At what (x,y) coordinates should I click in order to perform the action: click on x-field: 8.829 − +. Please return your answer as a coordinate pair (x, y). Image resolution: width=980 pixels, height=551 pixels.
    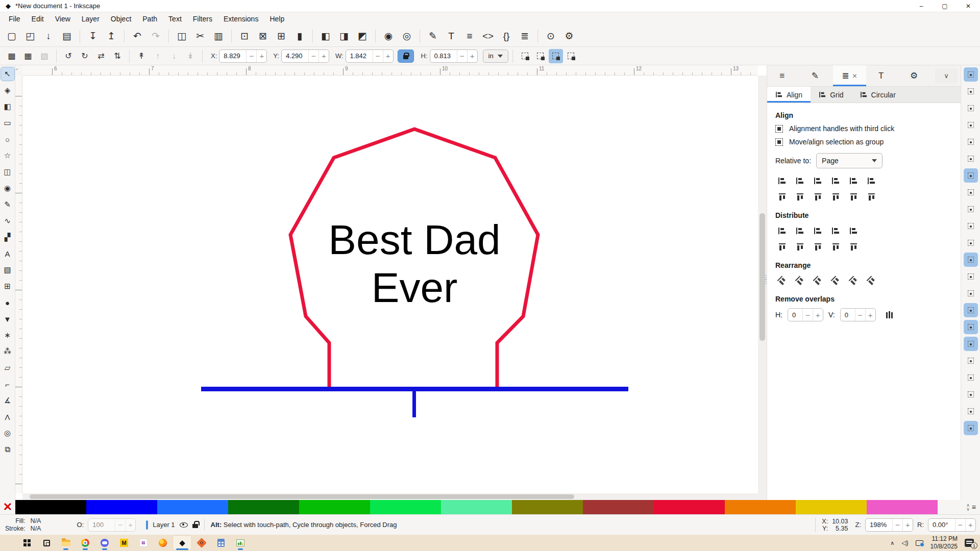
    Looking at the image, I should click on (243, 56).